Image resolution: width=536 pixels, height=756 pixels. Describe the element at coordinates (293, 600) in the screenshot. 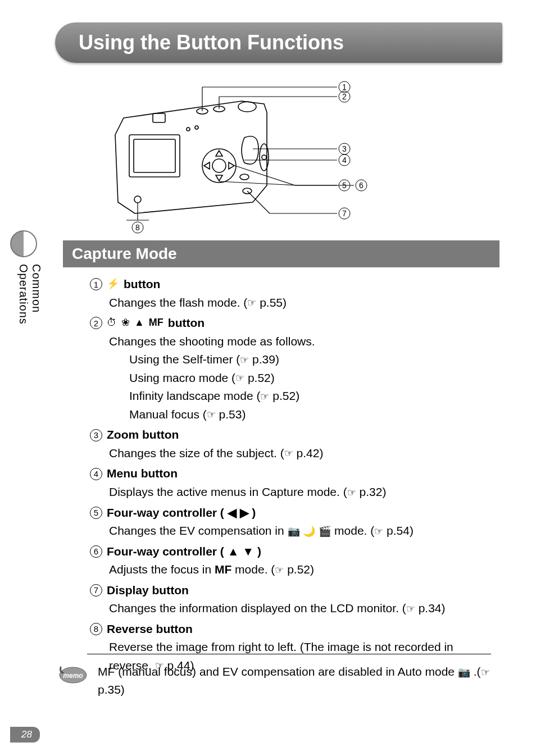

I see `item-7: 7 Display button Changes the information…` at that location.